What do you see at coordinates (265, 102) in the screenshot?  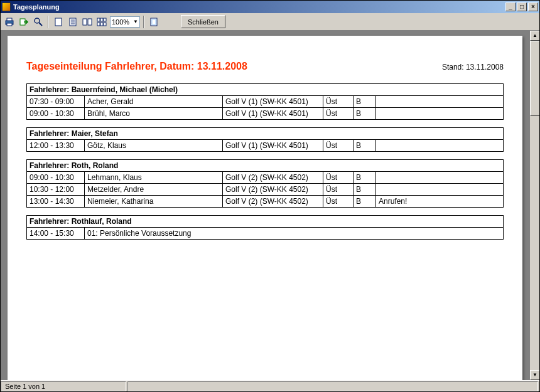 I see `instructor-group: Fahrlehrer: Bauernfeind, Michael (Michel…` at bounding box center [265, 102].